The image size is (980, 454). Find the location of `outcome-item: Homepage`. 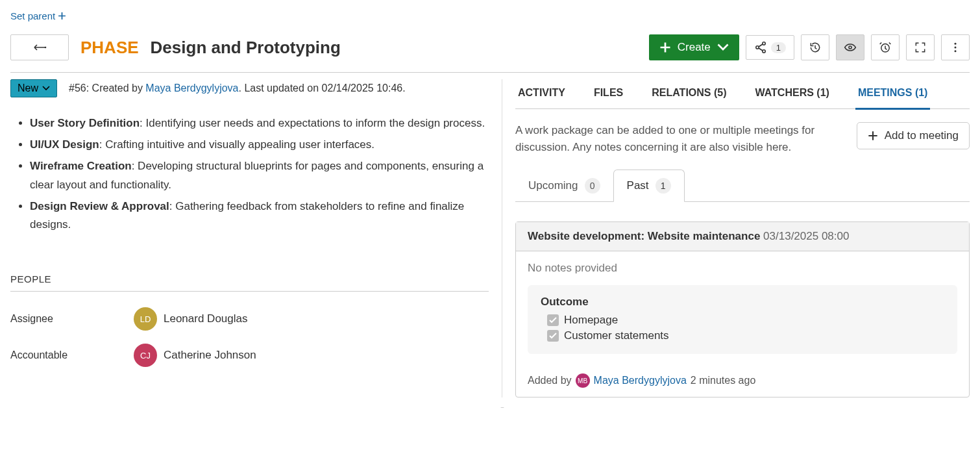

outcome-item: Homepage is located at coordinates (742, 320).